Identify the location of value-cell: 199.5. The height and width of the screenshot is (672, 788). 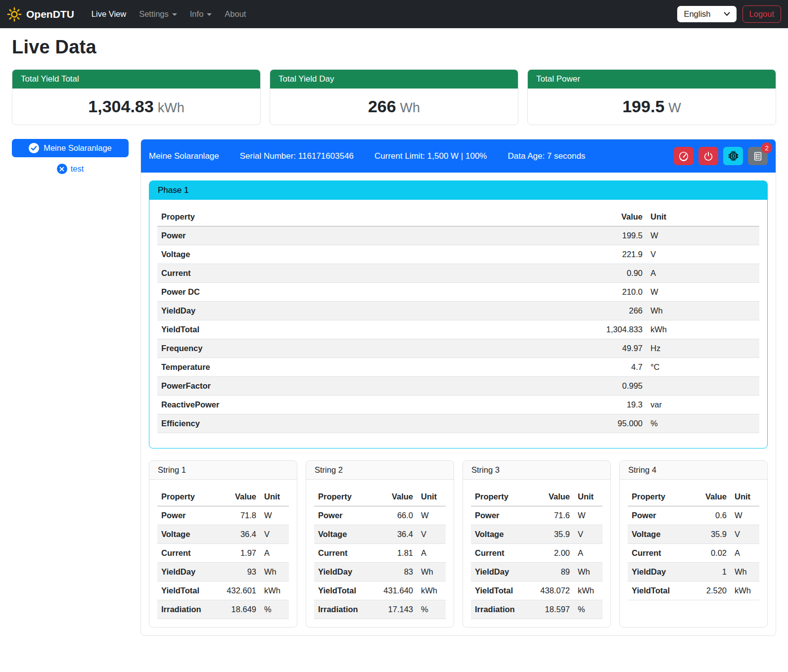
(617, 236).